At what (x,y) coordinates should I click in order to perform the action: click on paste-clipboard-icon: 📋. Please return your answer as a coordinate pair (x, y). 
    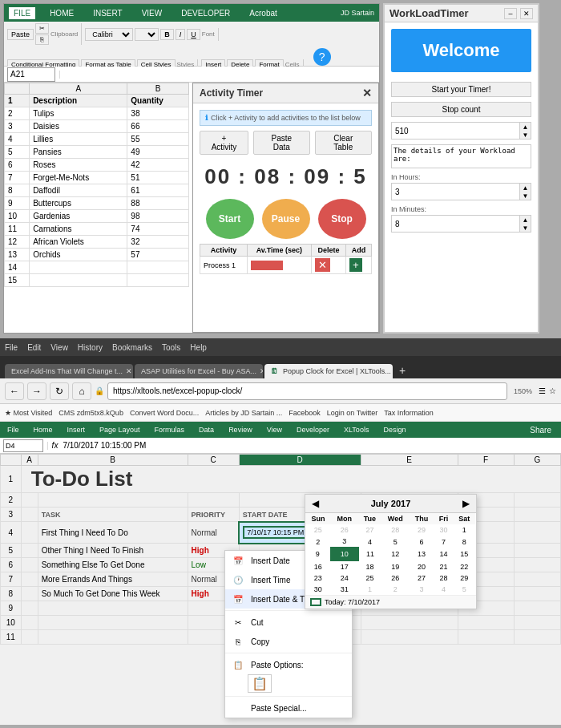
    Looking at the image, I should click on (260, 683).